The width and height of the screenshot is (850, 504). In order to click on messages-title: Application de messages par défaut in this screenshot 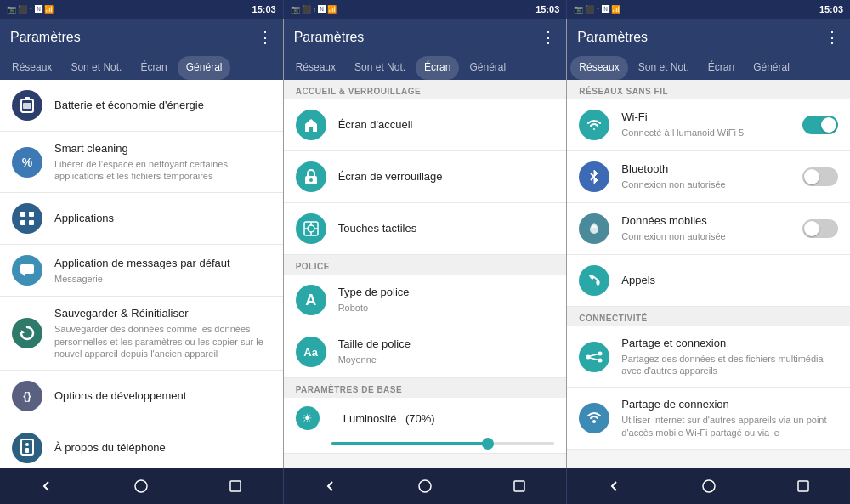, I will do `click(163, 263)`.